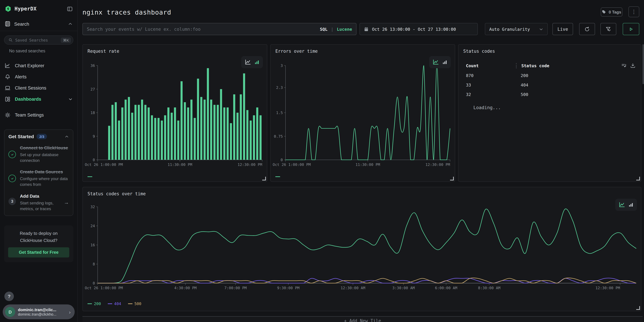 The image size is (644, 322). I want to click on get-started-card: Get Started 2/3 Connect to ClickHouse Se…, so click(38, 173).